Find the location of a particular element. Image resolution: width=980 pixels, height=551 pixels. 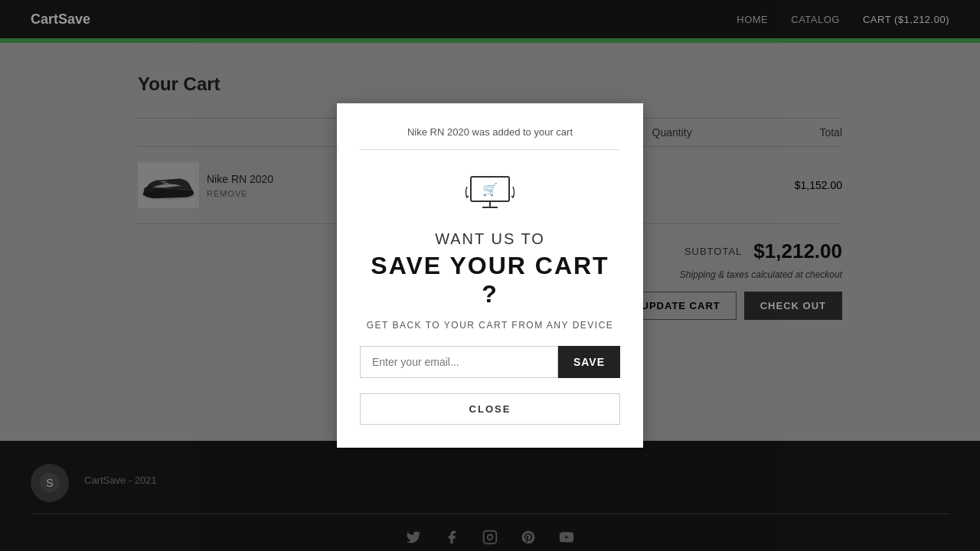

modal-want-text: WANT US TO is located at coordinates (490, 239).